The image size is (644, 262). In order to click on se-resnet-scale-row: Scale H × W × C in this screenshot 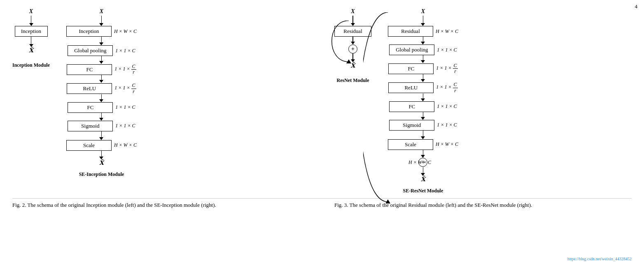, I will do `click(423, 145)`.